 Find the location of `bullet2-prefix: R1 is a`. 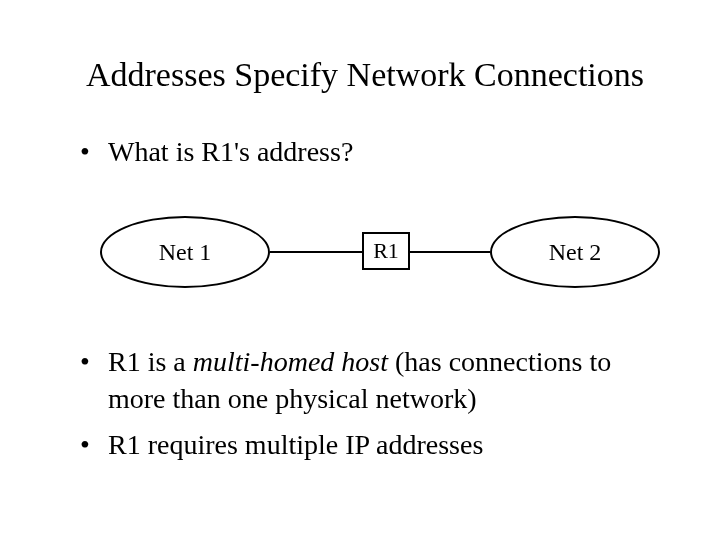

bullet2-prefix: R1 is a is located at coordinates (150, 362).